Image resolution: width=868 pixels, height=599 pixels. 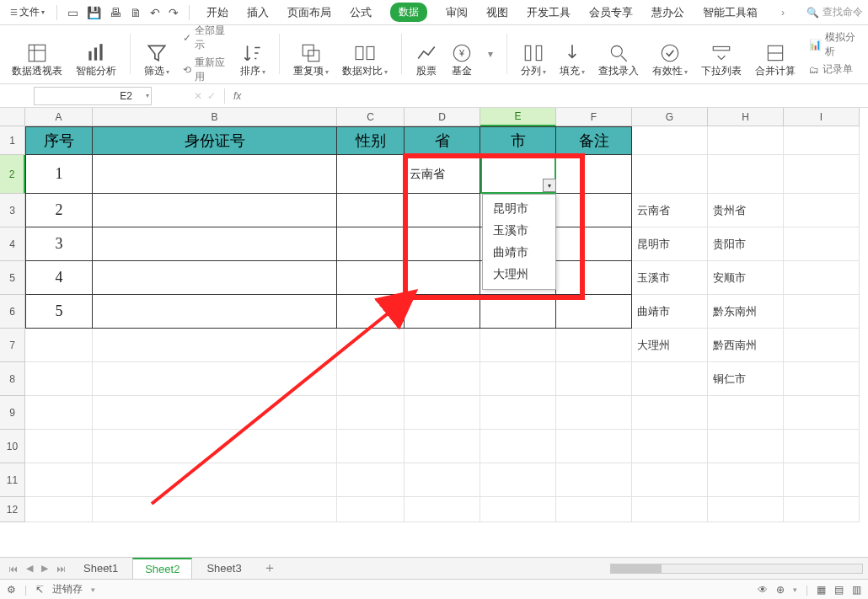 What do you see at coordinates (371, 480) in the screenshot?
I see `cell-C11` at bounding box center [371, 480].